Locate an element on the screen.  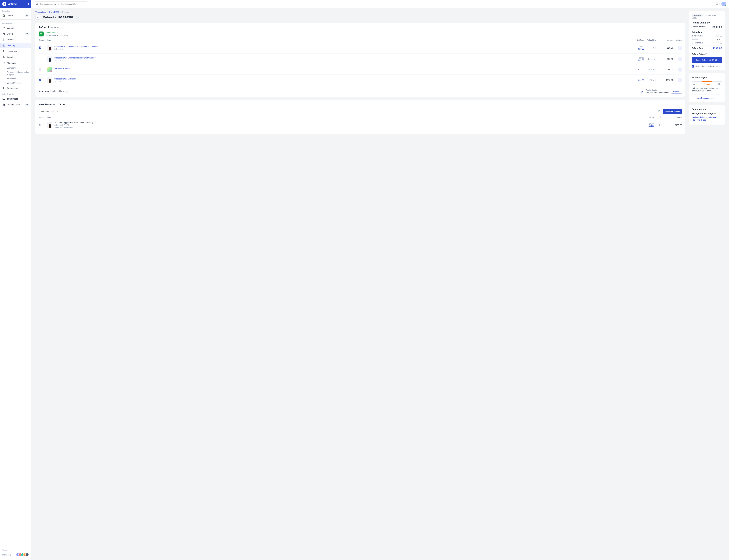
fraud-meter-fill is located at coordinates (707, 81).